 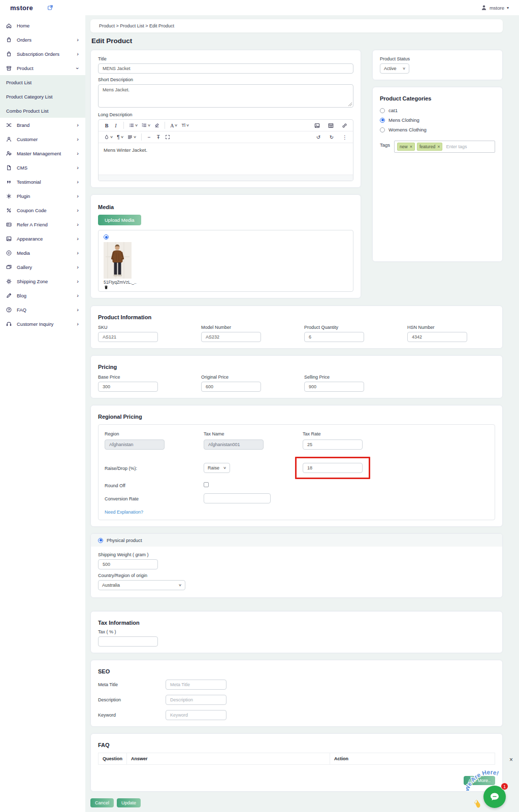 I want to click on tax-rate-input, so click(x=333, y=445).